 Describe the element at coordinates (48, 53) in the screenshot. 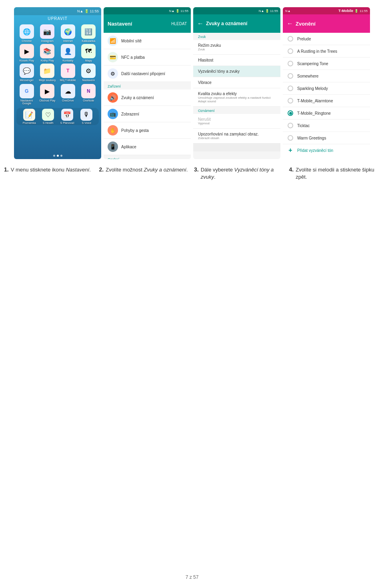

I see `list-item: 📚 Knihy Play` at that location.